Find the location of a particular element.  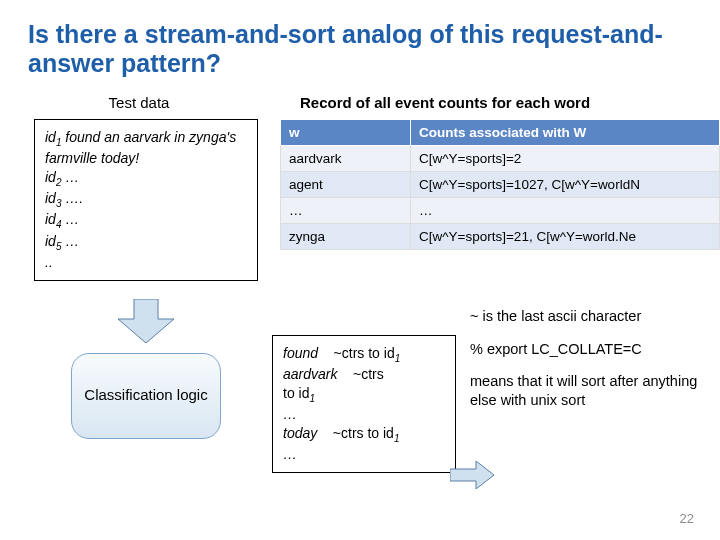

cell-w: aardvark is located at coordinates (346, 158).